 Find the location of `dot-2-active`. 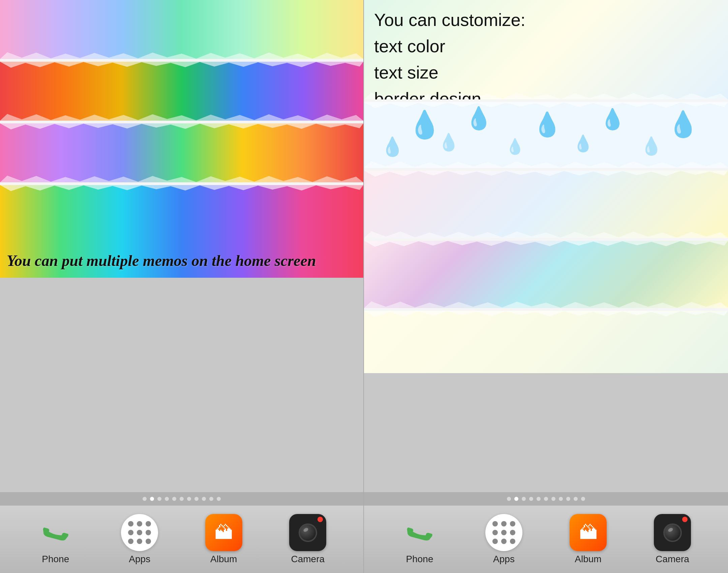

dot-2-active is located at coordinates (152, 499).